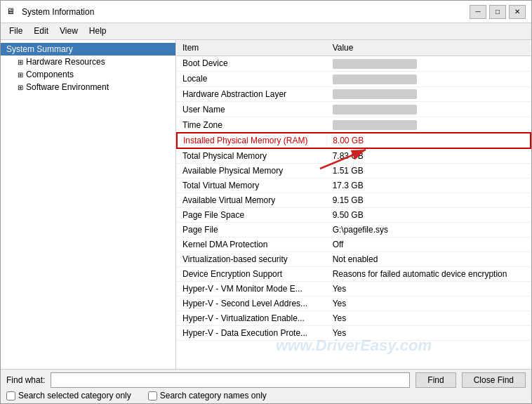 This screenshot has height=404, width=532. I want to click on cell-item-17: Hyper-V - Virtualization Enable..., so click(252, 319).